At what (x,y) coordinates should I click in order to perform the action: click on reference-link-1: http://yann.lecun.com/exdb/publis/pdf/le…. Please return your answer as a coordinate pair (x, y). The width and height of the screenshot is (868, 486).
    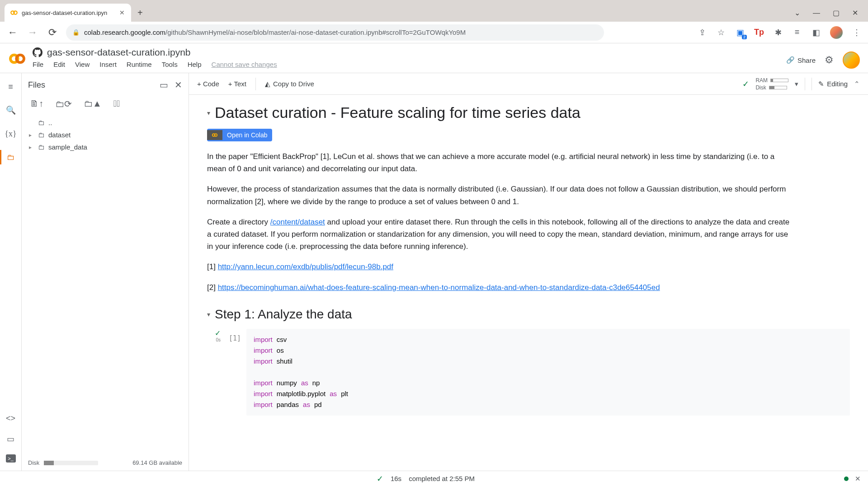
    Looking at the image, I should click on (306, 266).